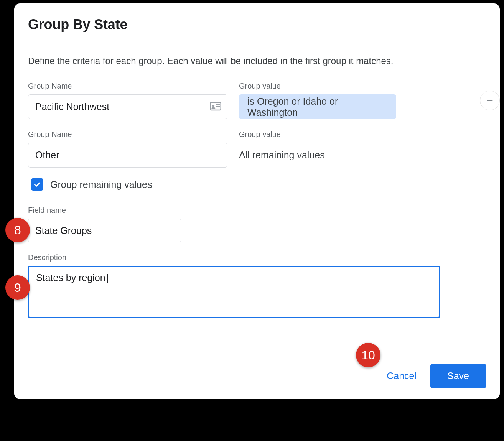  Describe the element at coordinates (37, 184) in the screenshot. I see `check-icon` at that location.